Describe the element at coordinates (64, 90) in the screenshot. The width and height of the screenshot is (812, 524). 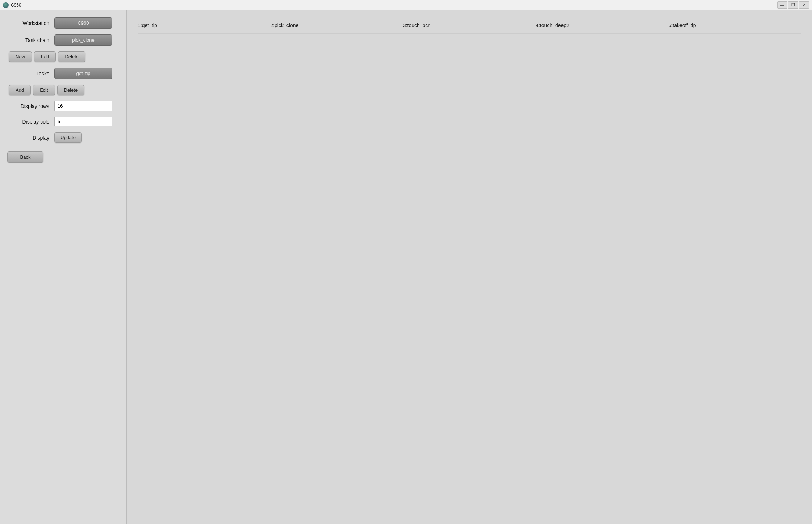
I see `task-buttons: Add Edit Delete` at that location.